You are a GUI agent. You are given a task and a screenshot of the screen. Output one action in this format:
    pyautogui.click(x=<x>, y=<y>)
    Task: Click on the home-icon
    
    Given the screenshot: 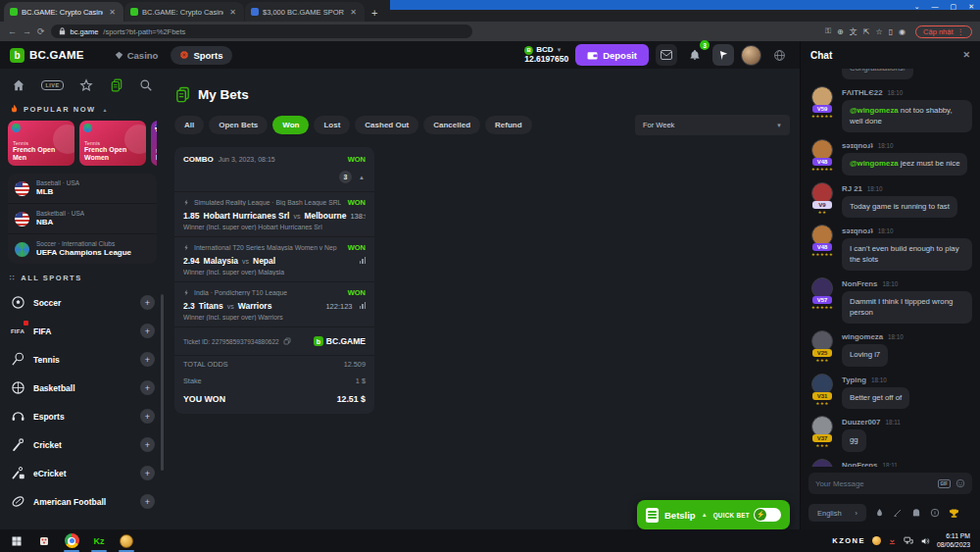 What is the action you would take?
    pyautogui.click(x=19, y=85)
    